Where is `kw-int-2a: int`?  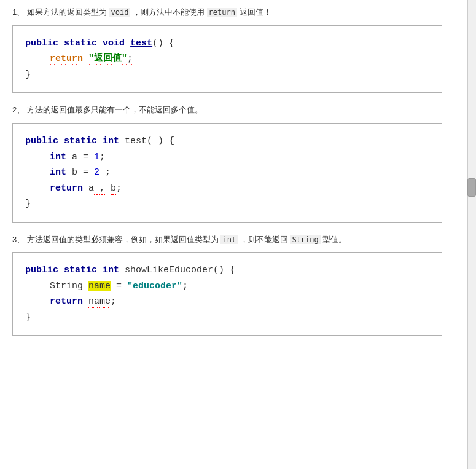
kw-int-2a: int is located at coordinates (58, 157).